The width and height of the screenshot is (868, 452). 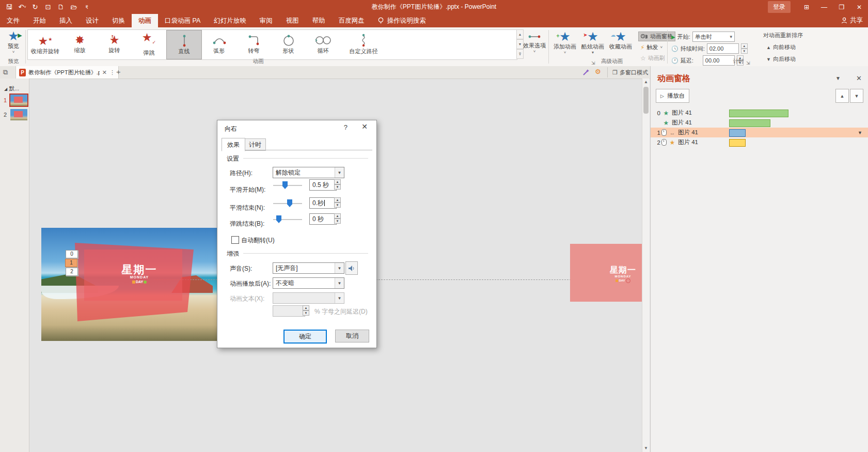 I want to click on tab-animations: 动画, so click(x=145, y=21).